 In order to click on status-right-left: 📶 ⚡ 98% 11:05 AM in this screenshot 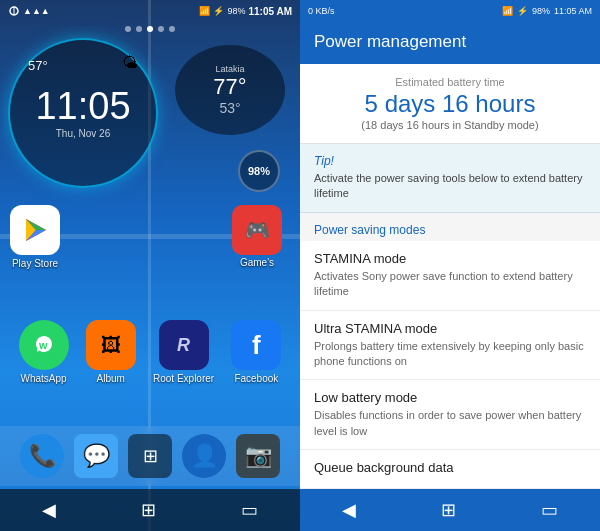, I will do `click(246, 12)`.